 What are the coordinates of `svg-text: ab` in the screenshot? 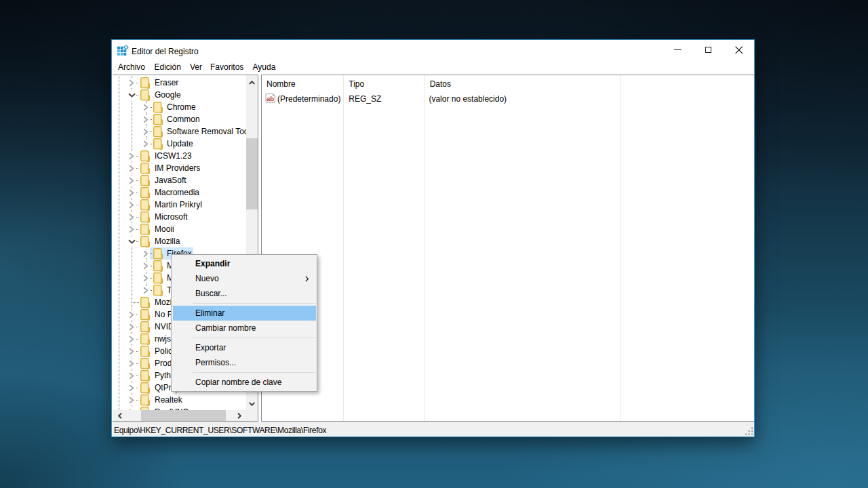 It's located at (270, 99).